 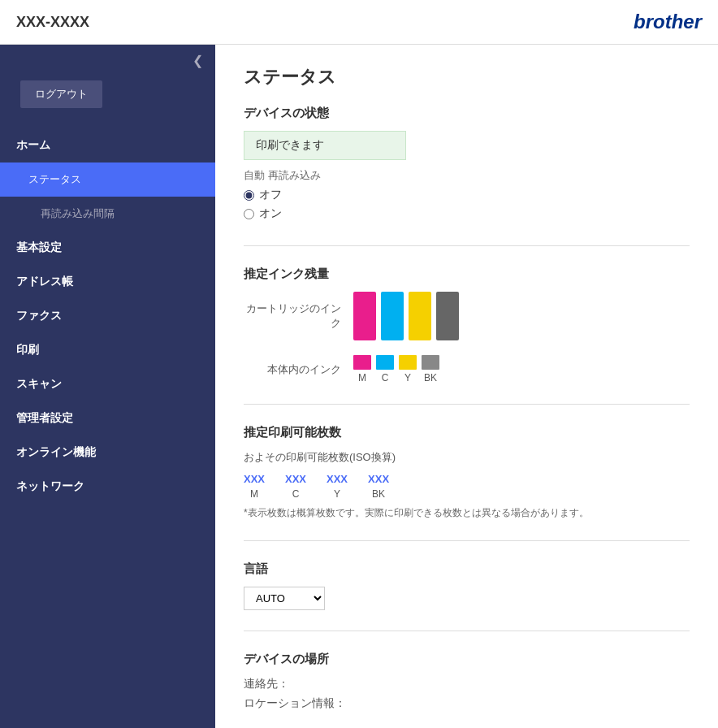 What do you see at coordinates (378, 486) in the screenshot?
I see `print-count-bk: XXX BK` at bounding box center [378, 486].